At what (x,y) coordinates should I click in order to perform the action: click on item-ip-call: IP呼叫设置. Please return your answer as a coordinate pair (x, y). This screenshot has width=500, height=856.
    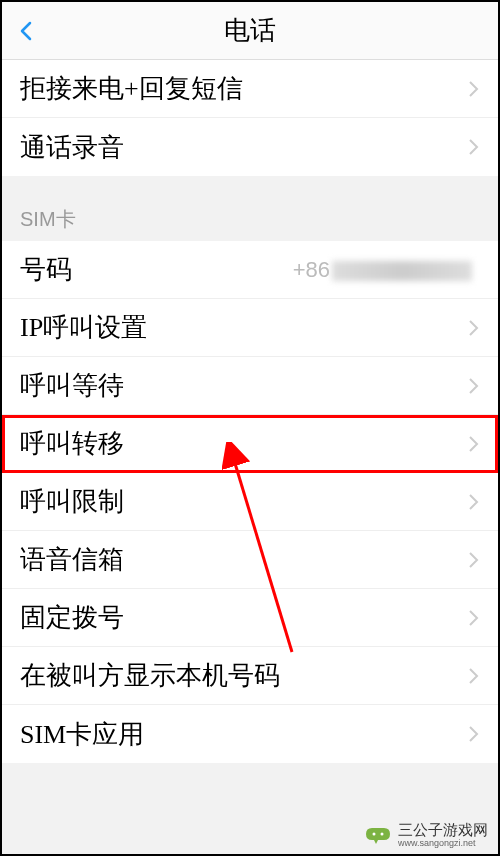
    Looking at the image, I should click on (250, 328).